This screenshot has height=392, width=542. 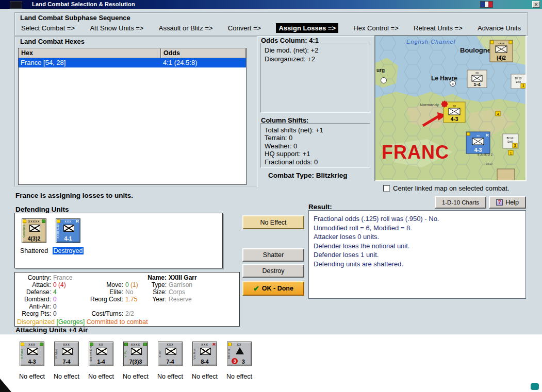 I want to click on map-counter-partial, so click(x=506, y=175).